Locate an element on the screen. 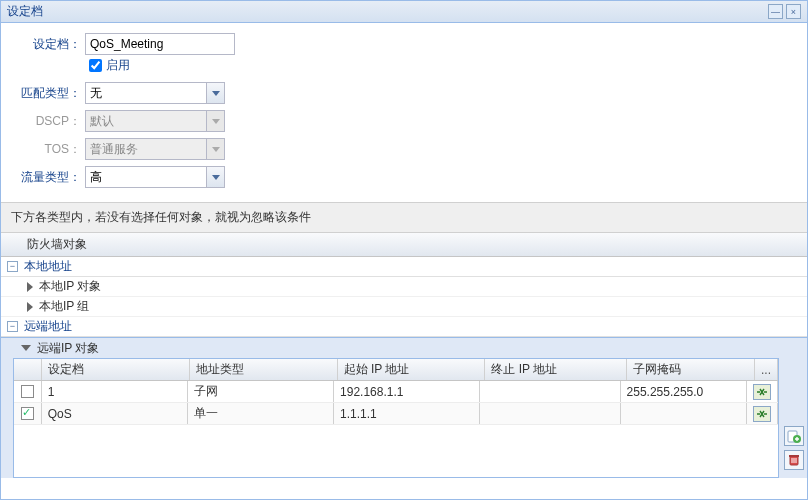 The image size is (808, 500). tos-select is located at coordinates (155, 149).